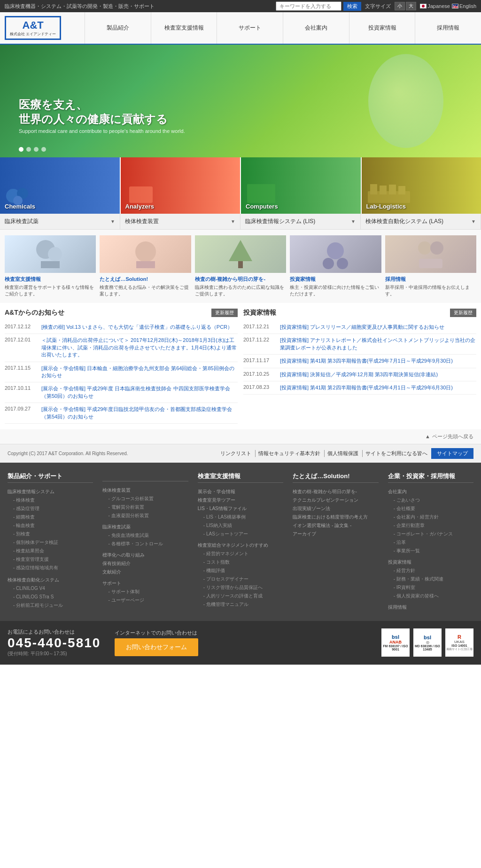 The image size is (481, 868). Describe the element at coordinates (302, 186) in the screenshot. I see `cat-computers: Computers` at that location.